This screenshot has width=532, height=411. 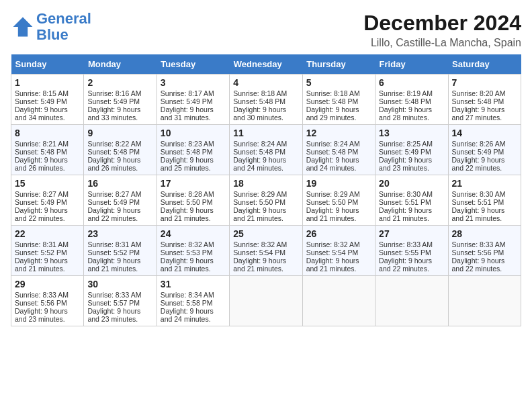 What do you see at coordinates (187, 144) in the screenshot?
I see `sunrise-label: Sunrise: 8:23 AM` at bounding box center [187, 144].